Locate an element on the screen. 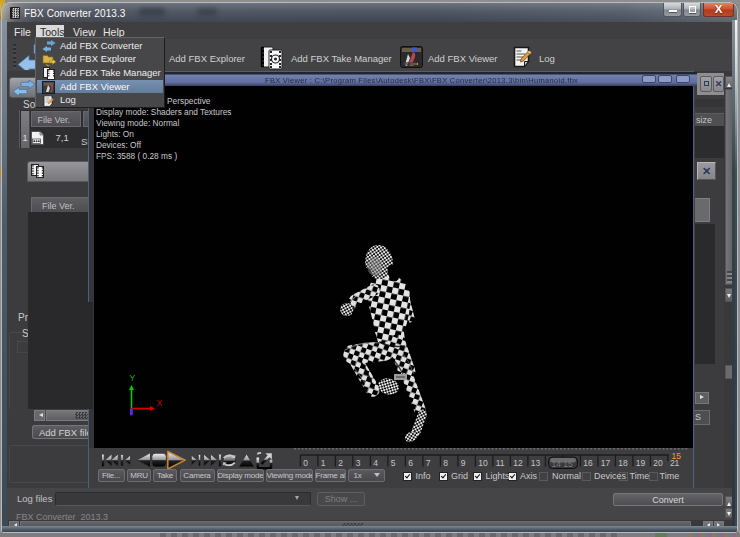 The image size is (740, 537). svg-text: 5 is located at coordinates (394, 463).